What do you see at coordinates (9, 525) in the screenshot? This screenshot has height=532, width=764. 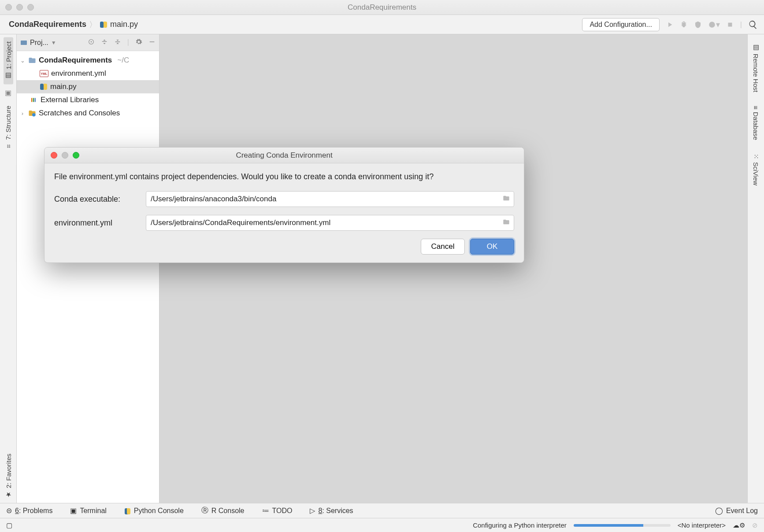 I see `tool-windows-toggle-icon: ▢` at bounding box center [9, 525].